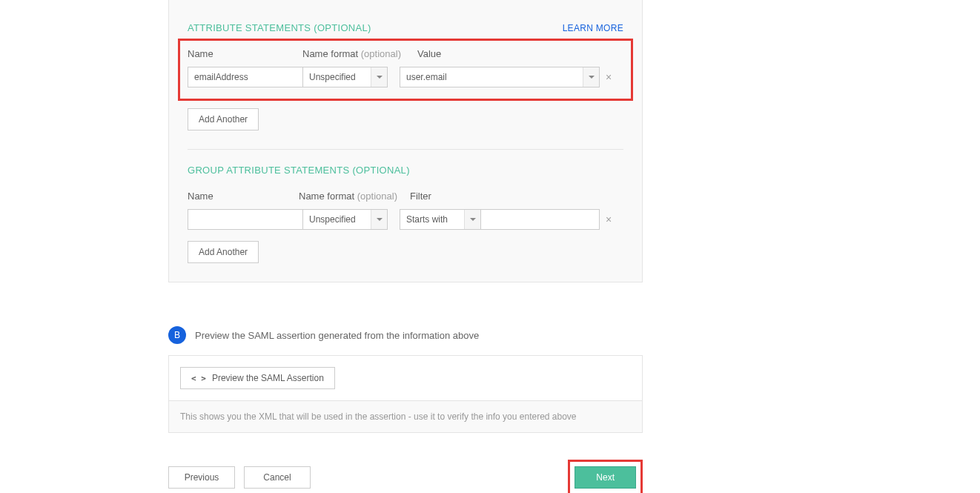  What do you see at coordinates (268, 378) in the screenshot?
I see `preview-saml-label: Preview the SAML Assertion` at bounding box center [268, 378].